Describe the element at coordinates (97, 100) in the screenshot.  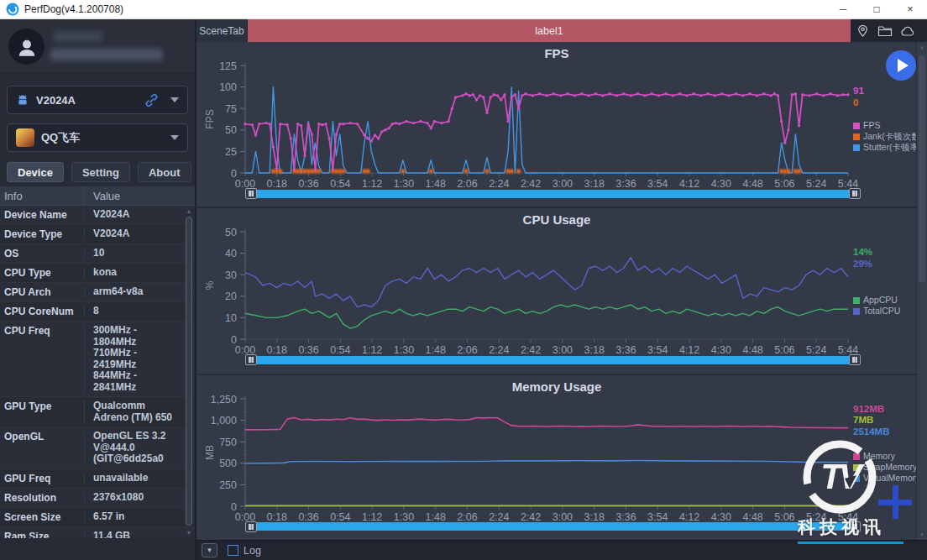
I see `device-selector: V2024A` at that location.